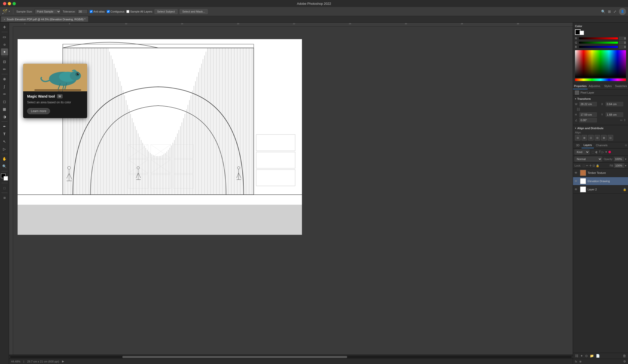 The image size is (628, 364). I want to click on gradient-tool: ▦, so click(5, 109).